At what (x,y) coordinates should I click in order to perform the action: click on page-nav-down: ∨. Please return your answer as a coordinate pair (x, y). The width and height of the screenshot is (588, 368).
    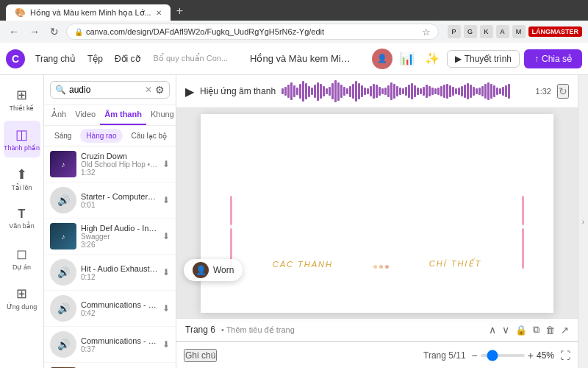
    Looking at the image, I should click on (506, 330).